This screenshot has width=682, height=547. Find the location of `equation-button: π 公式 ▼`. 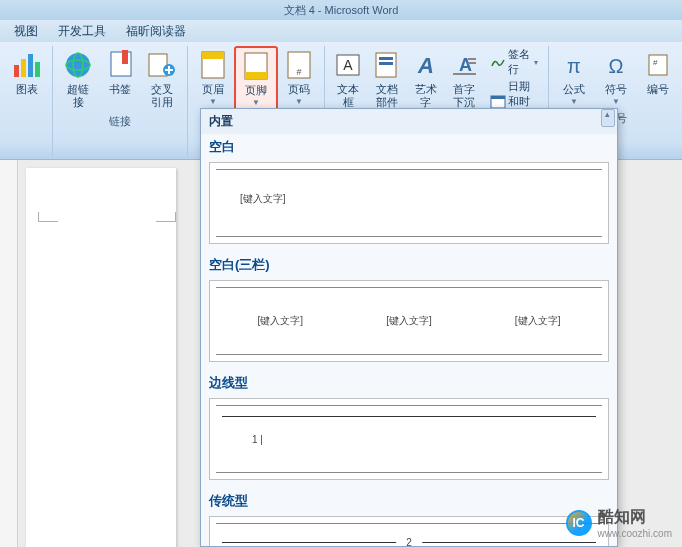

equation-button: π 公式 ▼ is located at coordinates (574, 78).